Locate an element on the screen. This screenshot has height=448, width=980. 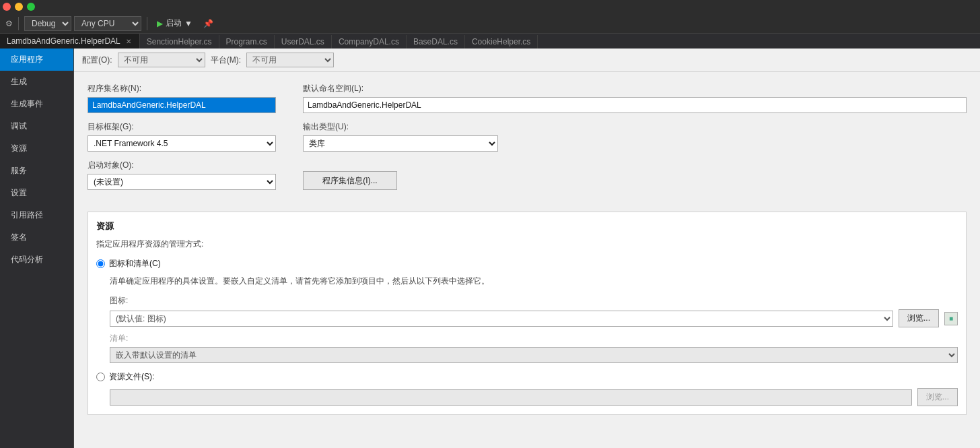
form-row-3: 启动对象(O): (未设置) 程序集信息(I)... is located at coordinates (527, 175).